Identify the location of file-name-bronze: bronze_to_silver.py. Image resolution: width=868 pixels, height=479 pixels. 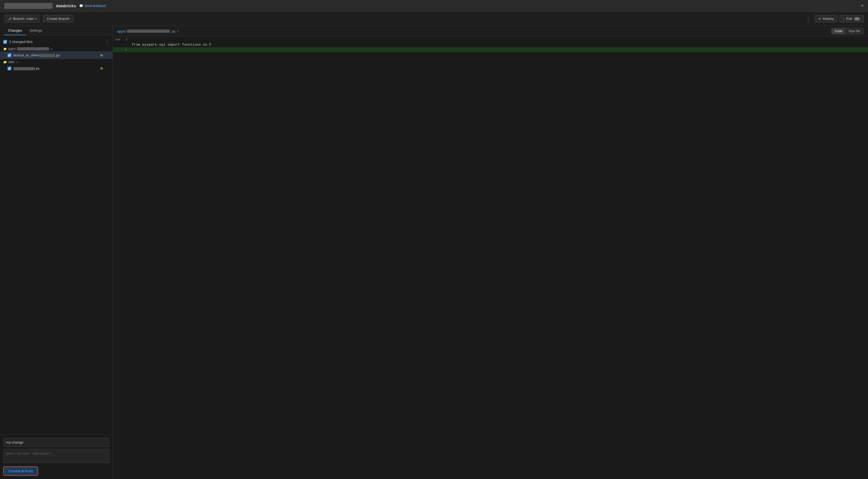
(56, 55).